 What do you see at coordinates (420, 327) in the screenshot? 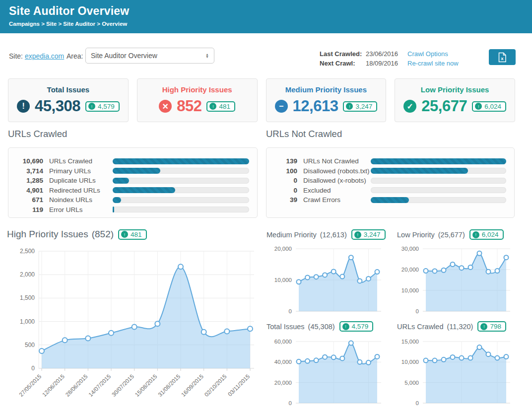
I see `chart-title: URLs Crawled` at bounding box center [420, 327].